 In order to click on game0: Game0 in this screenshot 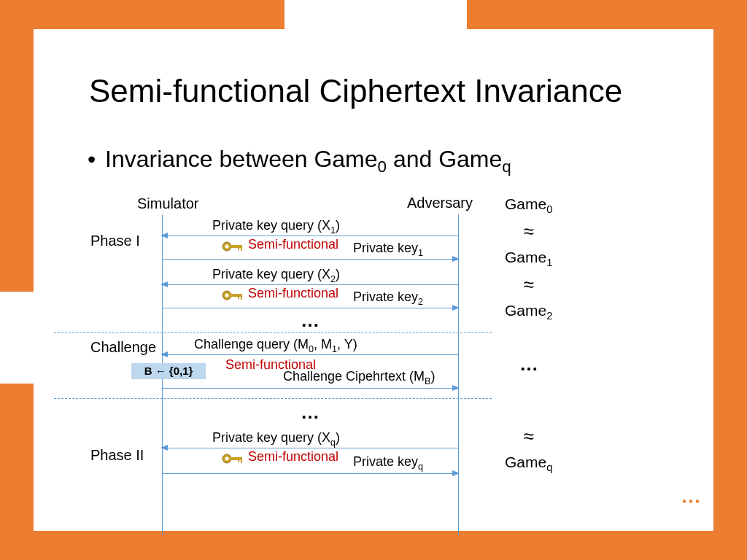, I will do `click(528, 205)`.